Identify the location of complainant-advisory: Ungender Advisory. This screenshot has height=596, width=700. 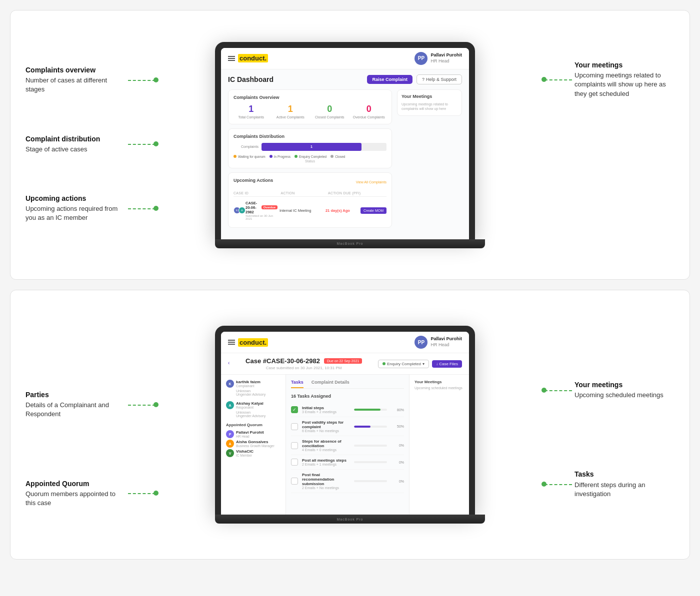
(258, 395).